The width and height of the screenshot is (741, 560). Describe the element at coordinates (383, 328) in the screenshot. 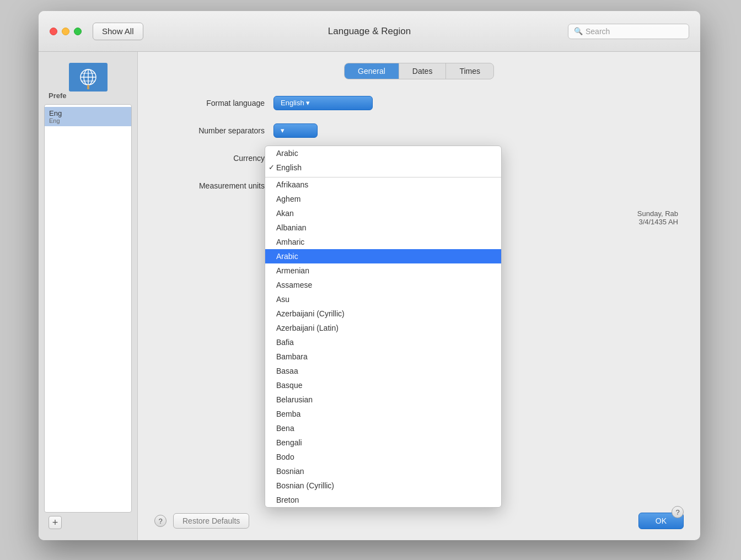

I see `dropdown-item-azerbaijani-latin: Azerbaijani (Latin)` at that location.